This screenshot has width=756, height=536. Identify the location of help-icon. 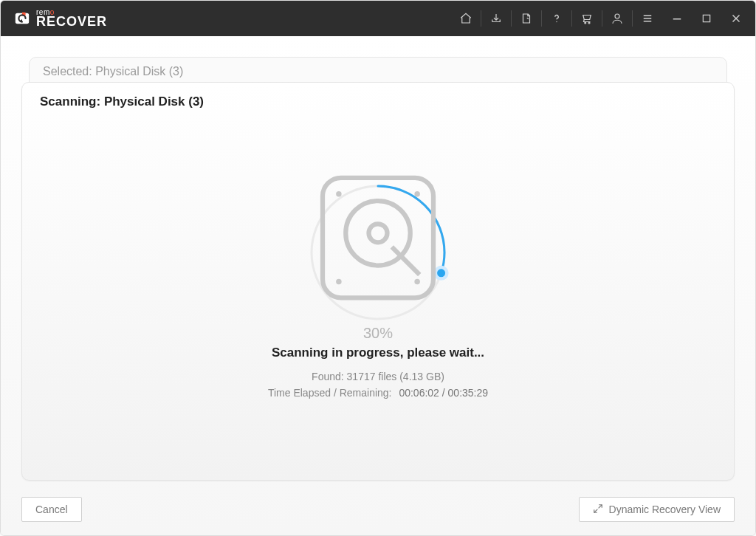
(557, 18).